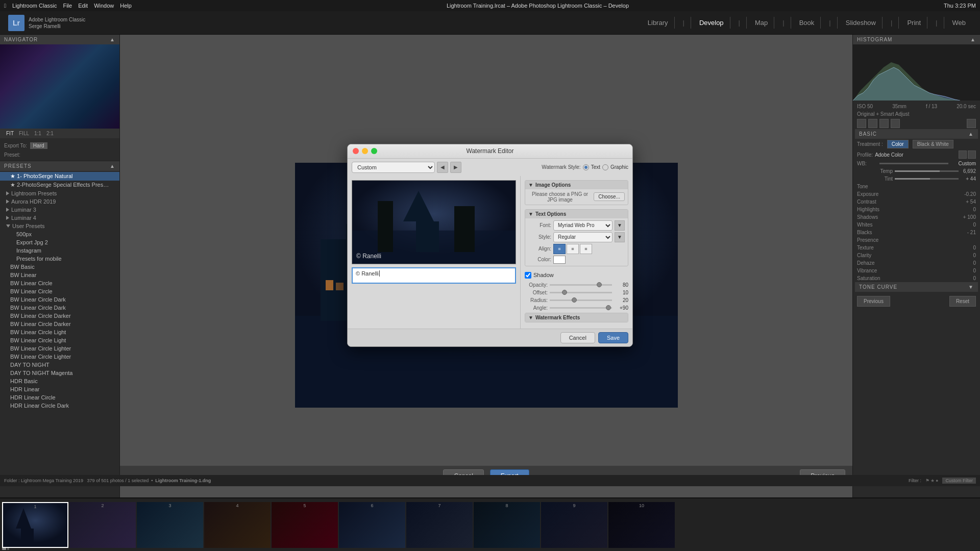 The width and height of the screenshot is (980, 551). Describe the element at coordinates (507, 525) in the screenshot. I see `filmstrip-thumb-8: 8` at that location.